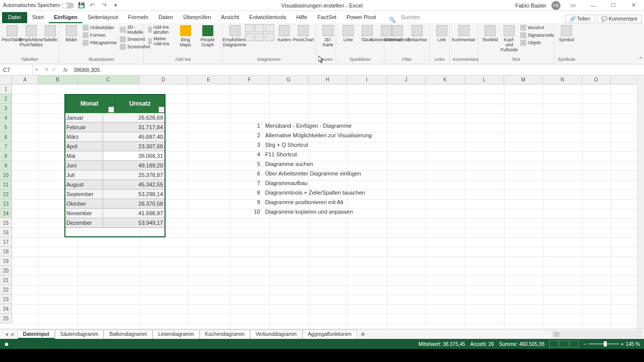  Describe the element at coordinates (348, 34) in the screenshot. I see `sparkline-line-button: Linie` at that location.